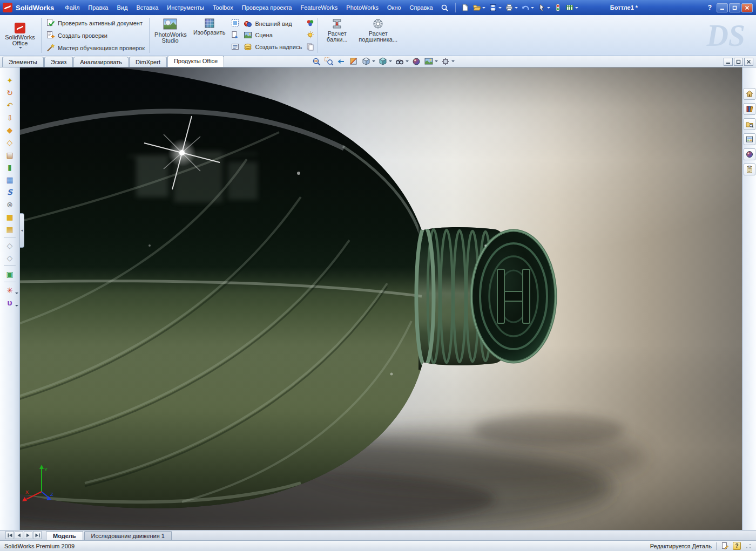 Image resolution: width=756 pixels, height=551 pixels. Describe the element at coordinates (10, 167) in the screenshot. I see `green-block-tool-icon: ▮` at that location.